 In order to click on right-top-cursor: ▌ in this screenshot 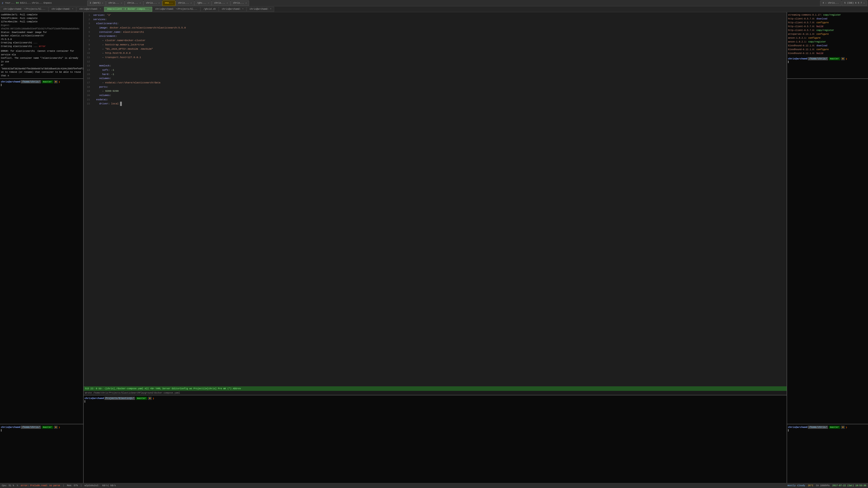, I will do `click(828, 62)`.